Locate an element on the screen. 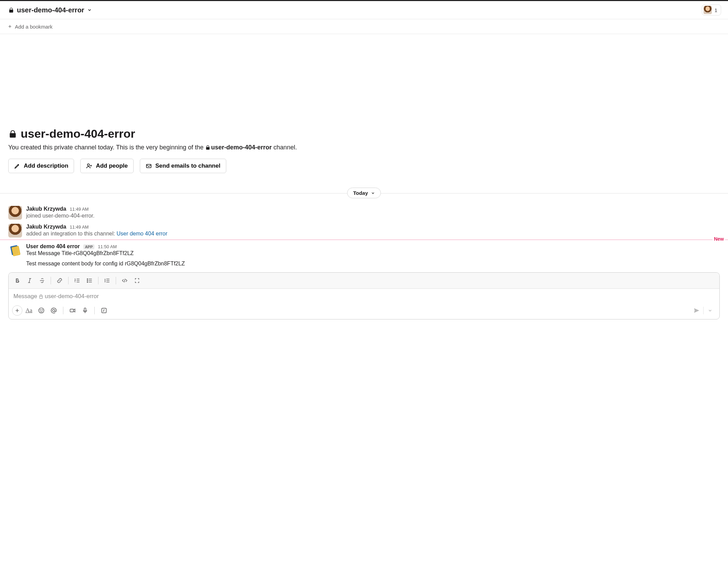  date-jump-button: Today is located at coordinates (364, 193).